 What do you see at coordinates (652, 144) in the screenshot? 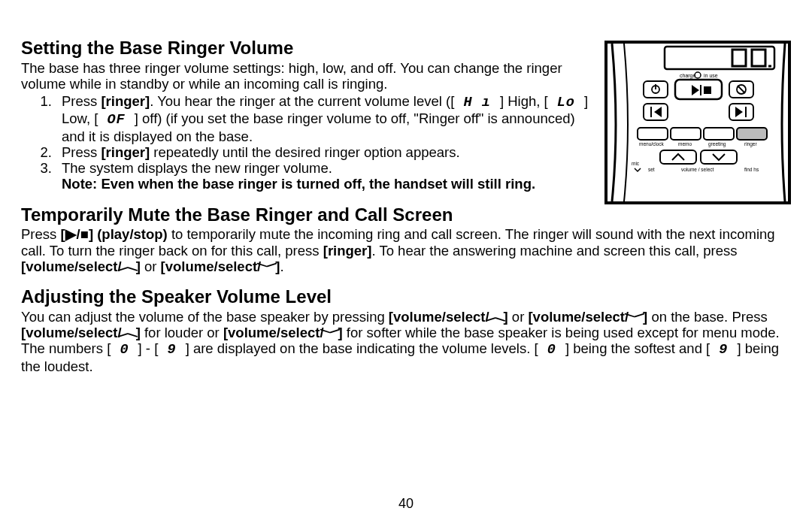
I see `svg-text: menu/clock` at bounding box center [652, 144].